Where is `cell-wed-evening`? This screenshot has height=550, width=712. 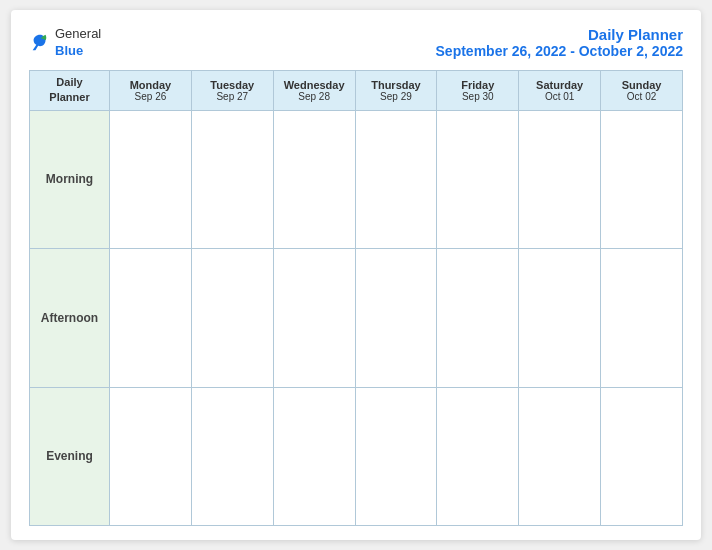 cell-wed-evening is located at coordinates (314, 456).